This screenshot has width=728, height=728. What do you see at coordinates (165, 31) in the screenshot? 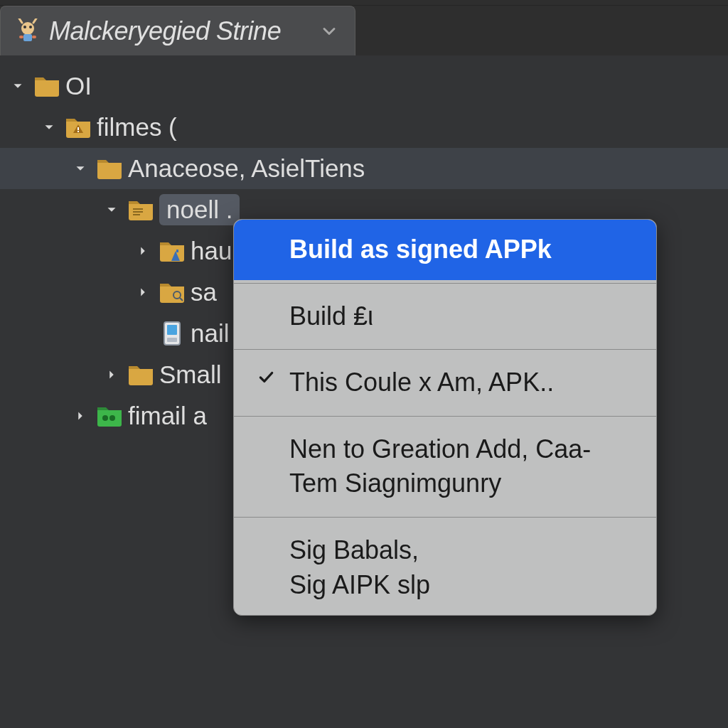
I see `tab-title: Malckeryegied Strine` at bounding box center [165, 31].